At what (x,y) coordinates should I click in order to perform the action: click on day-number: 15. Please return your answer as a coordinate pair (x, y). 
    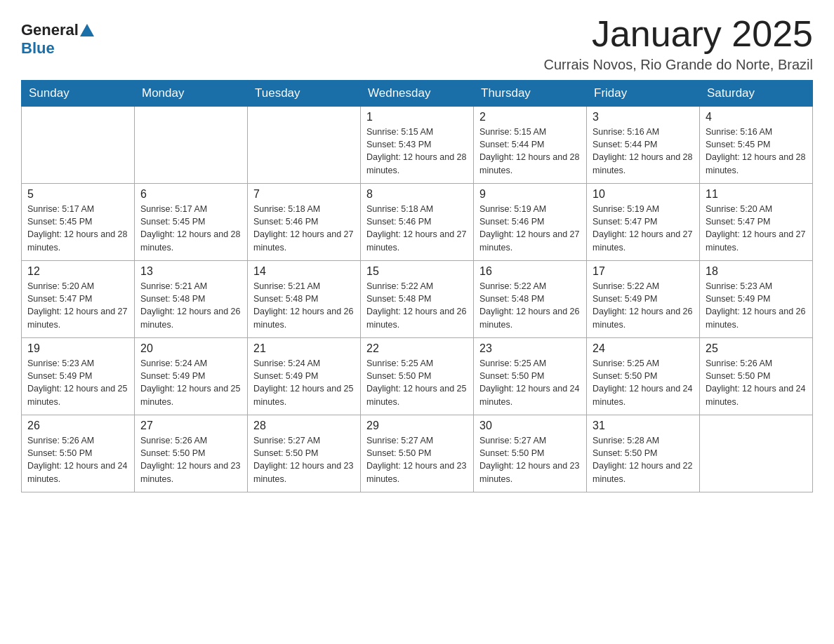
    Looking at the image, I should click on (417, 271).